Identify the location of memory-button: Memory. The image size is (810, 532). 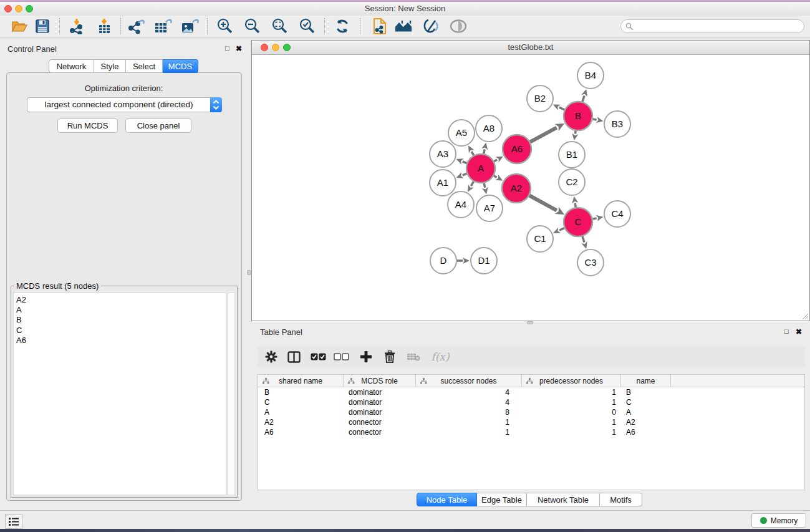
(779, 520).